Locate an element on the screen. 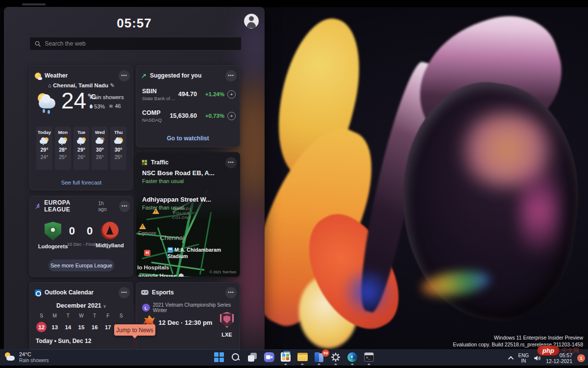  weekday-label: W is located at coordinates (81, 316).